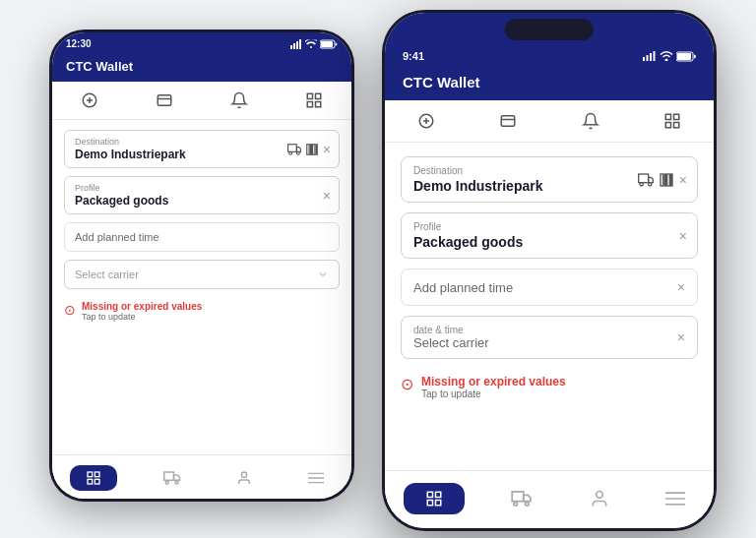  What do you see at coordinates (683, 236) in the screenshot?
I see `profile-close-large: ×` at bounding box center [683, 236].